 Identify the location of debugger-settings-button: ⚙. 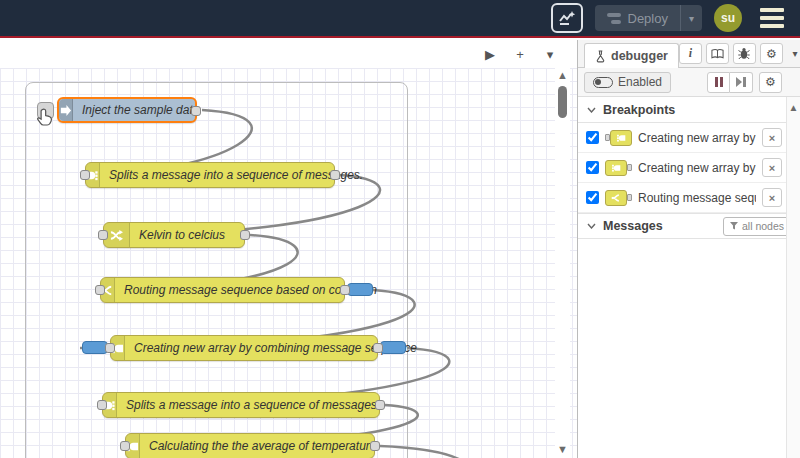
(770, 82).